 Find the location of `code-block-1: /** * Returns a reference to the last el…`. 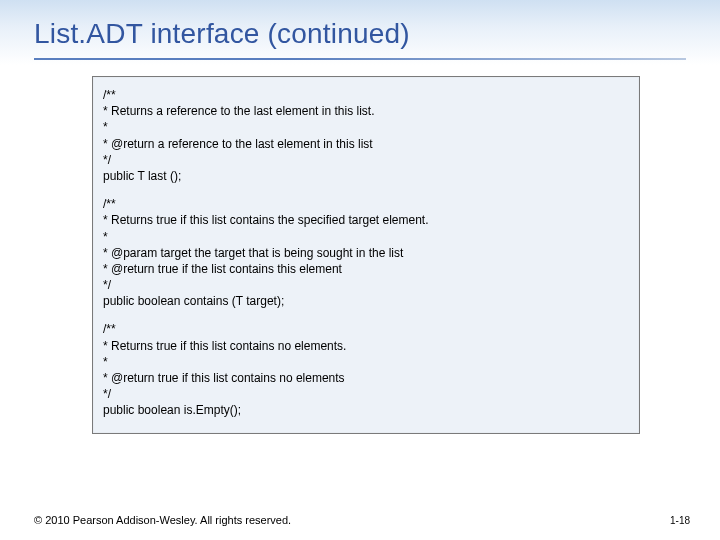

code-block-1: /** * Returns a reference to the last el… is located at coordinates (365, 136).